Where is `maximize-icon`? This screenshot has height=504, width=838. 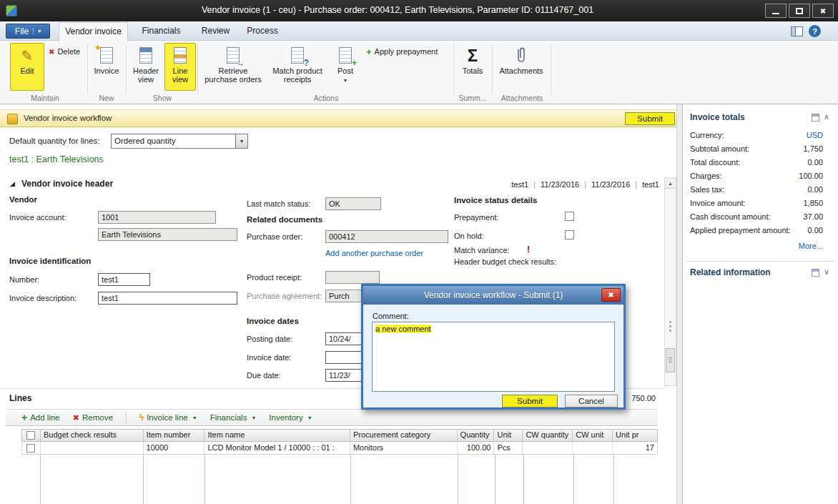 maximize-icon is located at coordinates (799, 11).